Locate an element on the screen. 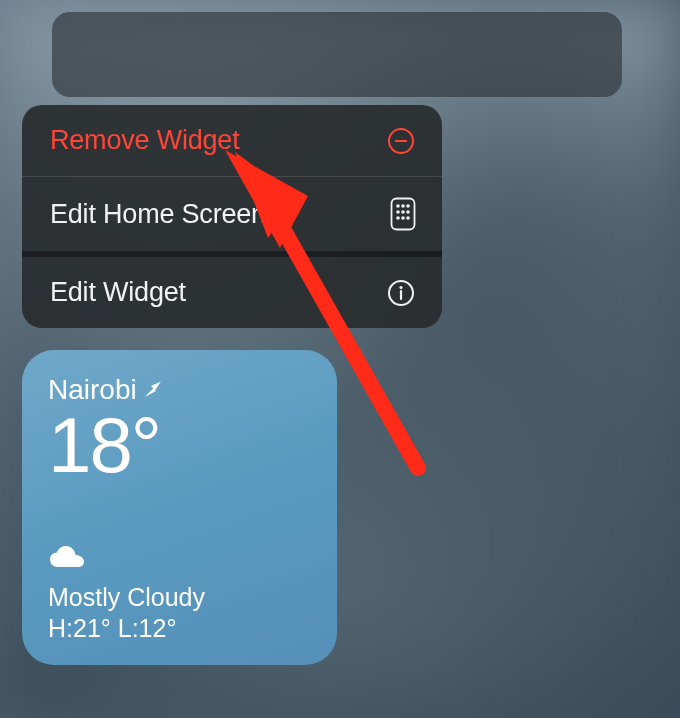 The height and width of the screenshot is (718, 680). weather-condition: Mostly Cloudy is located at coordinates (180, 598).